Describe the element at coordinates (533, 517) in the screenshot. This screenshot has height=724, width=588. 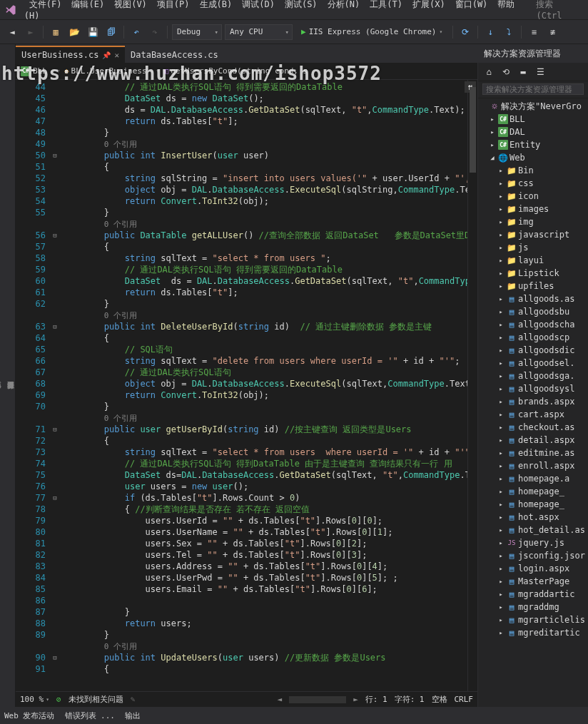
I see `file-node: ▸▤hot.aspx` at that location.